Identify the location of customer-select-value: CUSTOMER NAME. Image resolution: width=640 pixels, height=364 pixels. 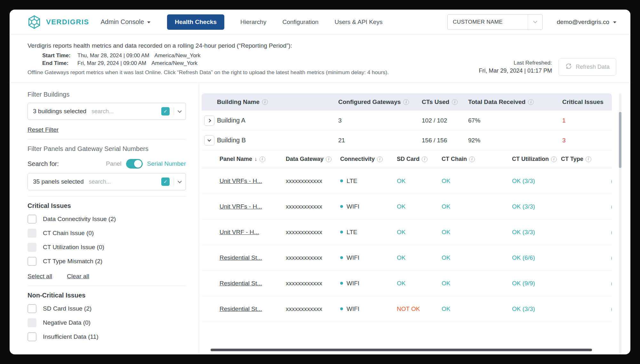
(488, 22).